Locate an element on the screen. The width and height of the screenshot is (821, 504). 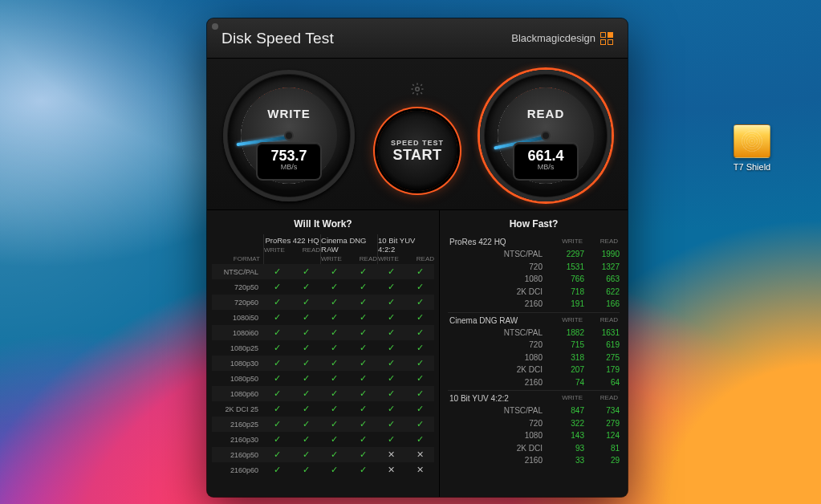
will-it-work-title: Will It Work? is located at coordinates (323, 225).